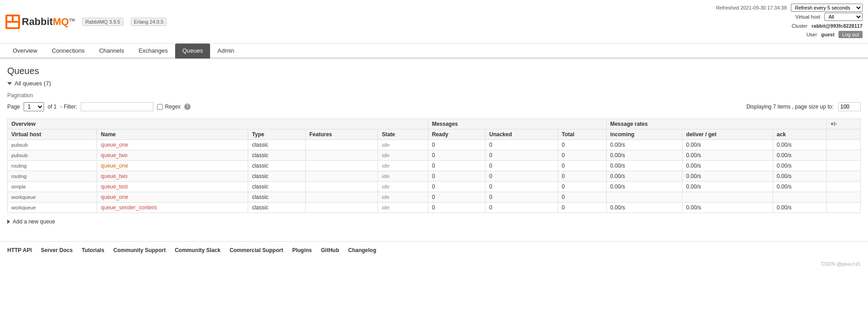 The height and width of the screenshot is (327, 868). What do you see at coordinates (403, 197) in the screenshot?
I see `cell-state: idle` at bounding box center [403, 197].